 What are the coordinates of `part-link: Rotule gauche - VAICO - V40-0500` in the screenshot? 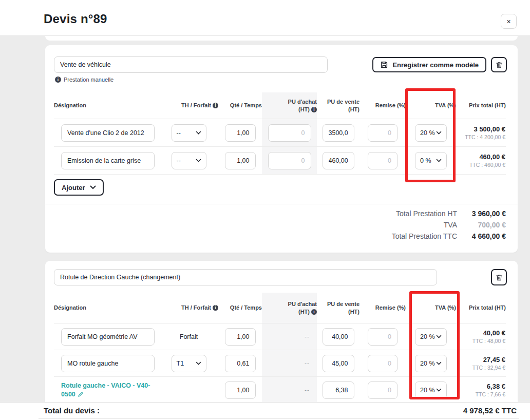 It's located at (106, 390).